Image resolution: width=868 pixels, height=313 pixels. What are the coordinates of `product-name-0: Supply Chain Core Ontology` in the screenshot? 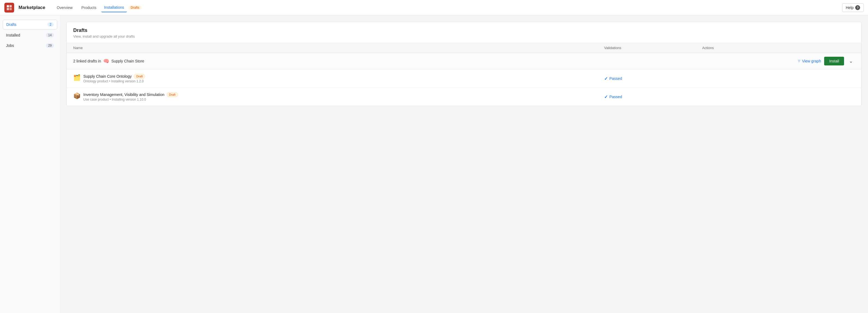 It's located at (107, 76).